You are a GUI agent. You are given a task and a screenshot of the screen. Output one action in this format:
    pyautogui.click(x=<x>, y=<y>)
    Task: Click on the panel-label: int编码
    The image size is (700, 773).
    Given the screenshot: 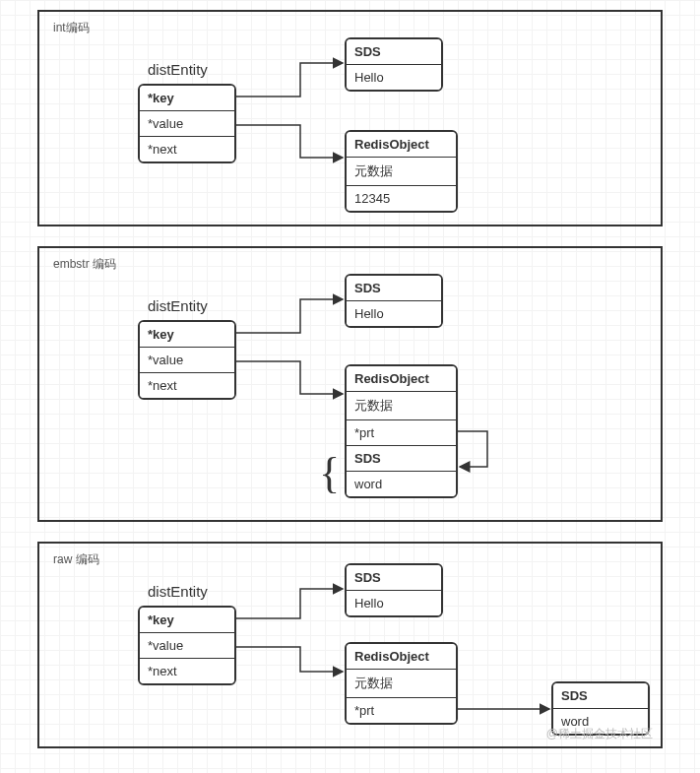 What is the action you would take?
    pyautogui.click(x=71, y=28)
    